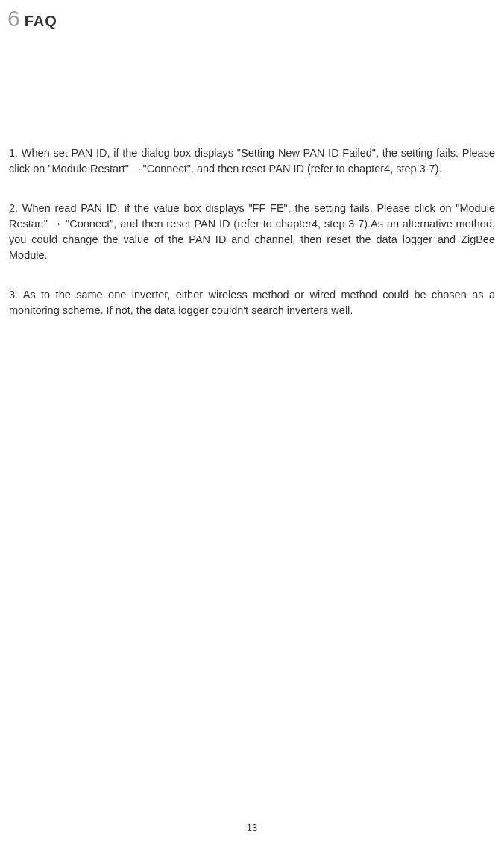  Describe the element at coordinates (252, 161) in the screenshot. I see `faq-item-1: 1. When set PAN ID, if the dialog box di…` at that location.